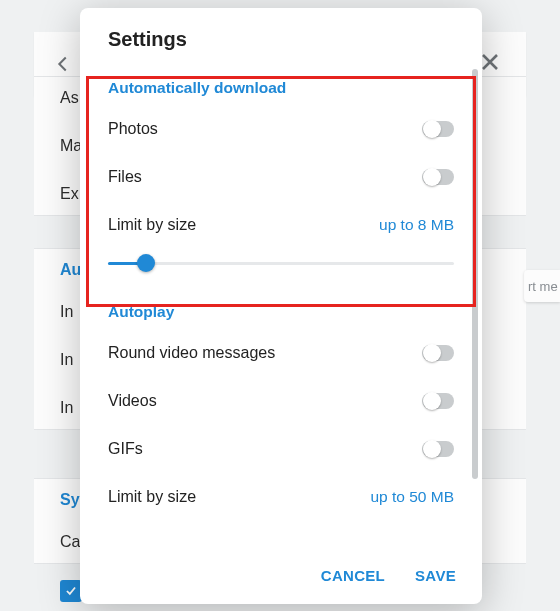 This screenshot has height=611, width=560. I want to click on modal-footer: CANCEL SAVE, so click(281, 576).